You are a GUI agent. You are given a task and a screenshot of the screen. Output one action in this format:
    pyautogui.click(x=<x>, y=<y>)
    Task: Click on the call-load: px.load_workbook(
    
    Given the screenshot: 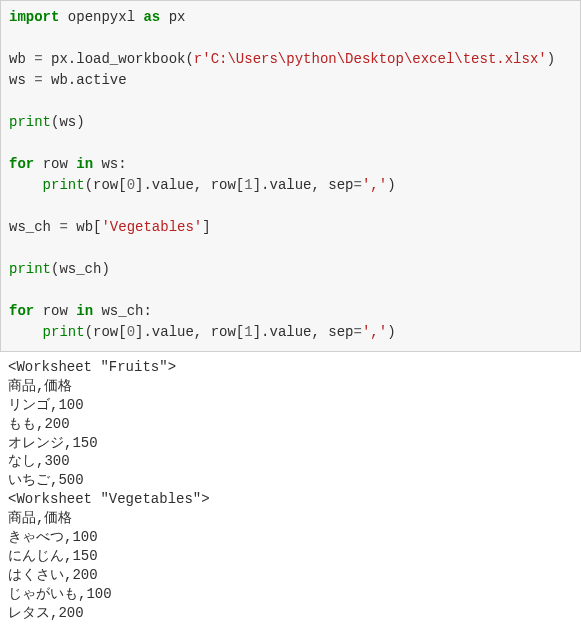 What is the action you would take?
    pyautogui.click(x=122, y=59)
    